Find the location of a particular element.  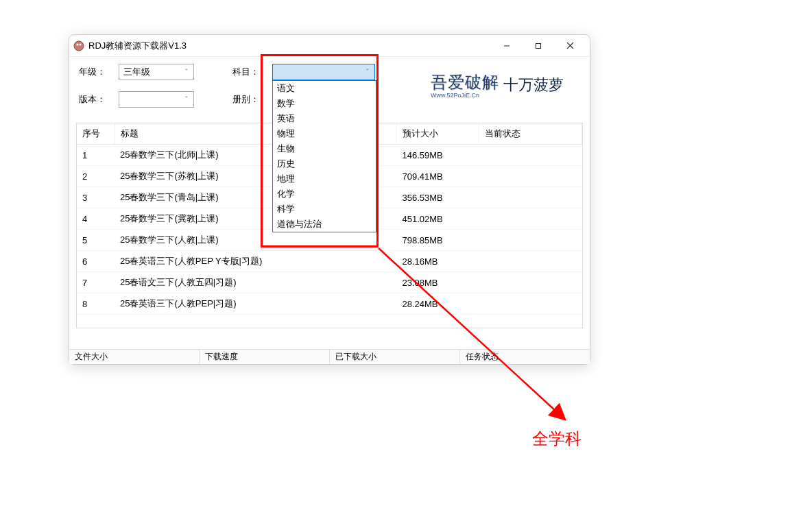

cell-idx: 3 is located at coordinates (96, 197).